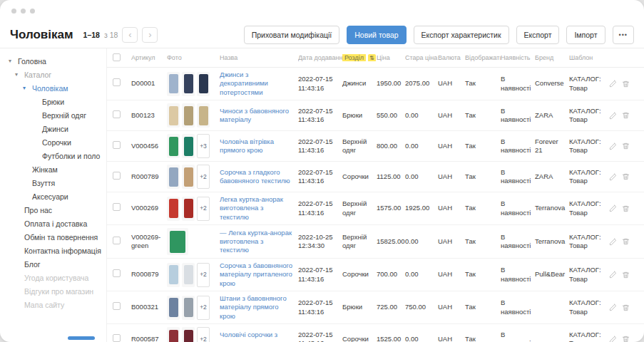  What do you see at coordinates (117, 57) in the screenshot?
I see `select-all-checkbox` at bounding box center [117, 57].